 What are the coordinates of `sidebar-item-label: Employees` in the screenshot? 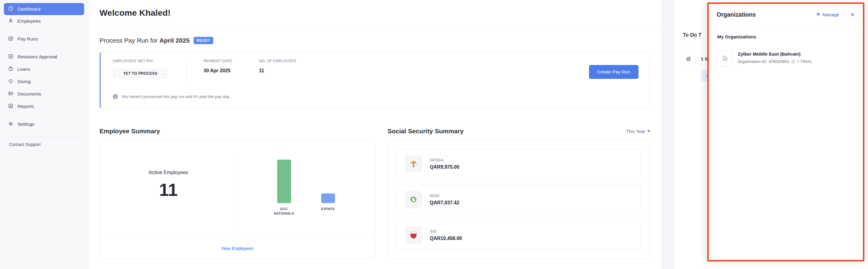 It's located at (29, 21).